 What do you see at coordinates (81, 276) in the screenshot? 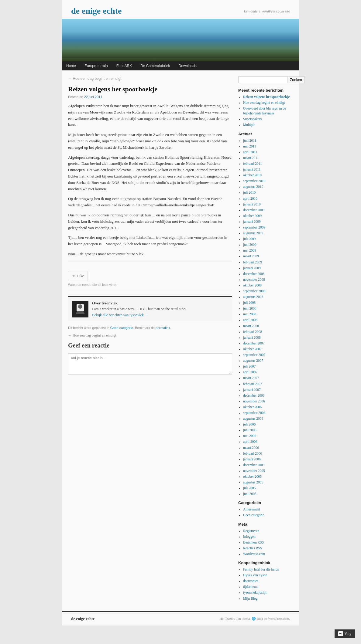
I see `like-label: Like` at bounding box center [81, 276].